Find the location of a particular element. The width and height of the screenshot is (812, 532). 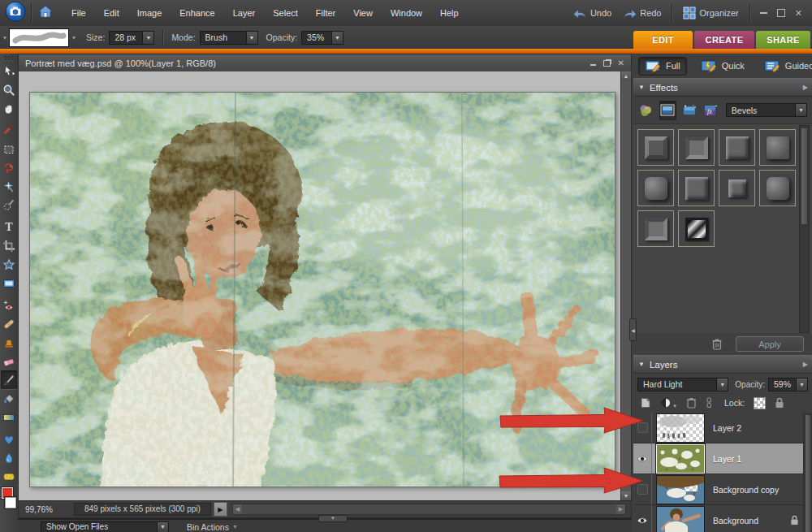

organizer-button: Organizer is located at coordinates (710, 13).